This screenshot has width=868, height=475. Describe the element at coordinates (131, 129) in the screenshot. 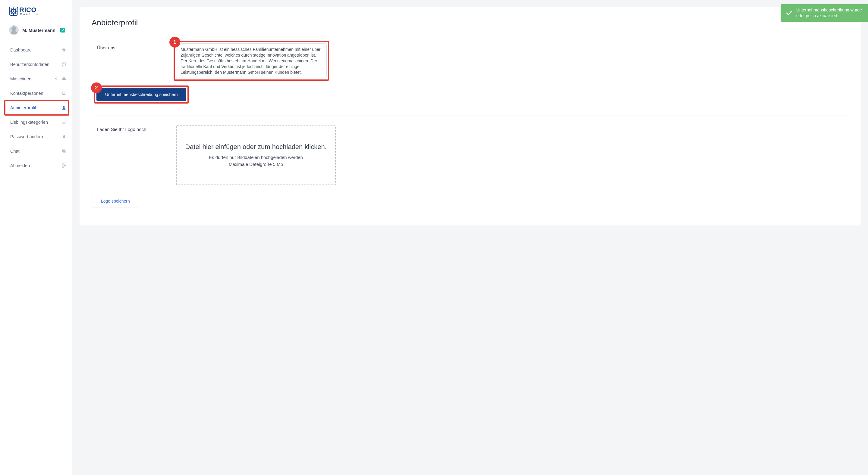

I see `upload-label: Laden Sie Ihr Logo hoch` at that location.